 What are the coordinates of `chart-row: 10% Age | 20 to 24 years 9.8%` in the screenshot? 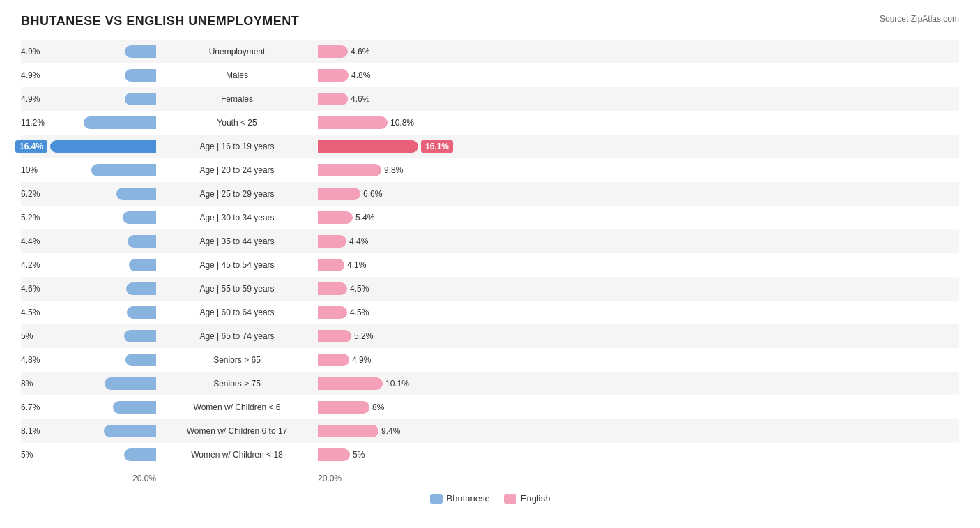 It's located at (490, 170).